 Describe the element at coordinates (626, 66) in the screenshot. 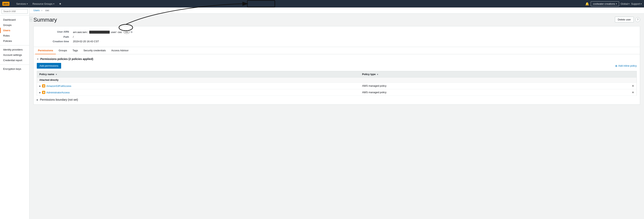

I see `add-inline-policy-link: ⊕ Add inline policy` at that location.